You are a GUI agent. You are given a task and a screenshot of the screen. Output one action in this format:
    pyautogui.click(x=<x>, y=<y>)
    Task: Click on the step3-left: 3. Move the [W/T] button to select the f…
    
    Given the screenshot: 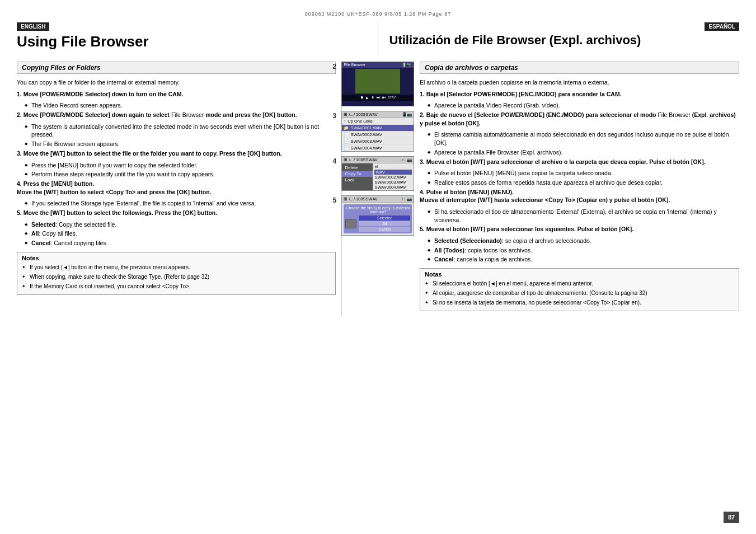 What is the action you would take?
    pyautogui.click(x=176, y=153)
    